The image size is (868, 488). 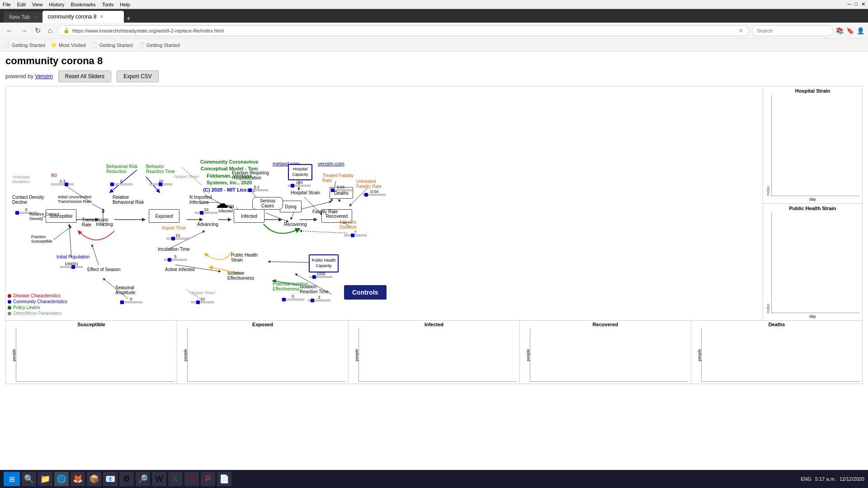 I want to click on public-health-strain-title: Public Health Strain, so click(x=813, y=208).